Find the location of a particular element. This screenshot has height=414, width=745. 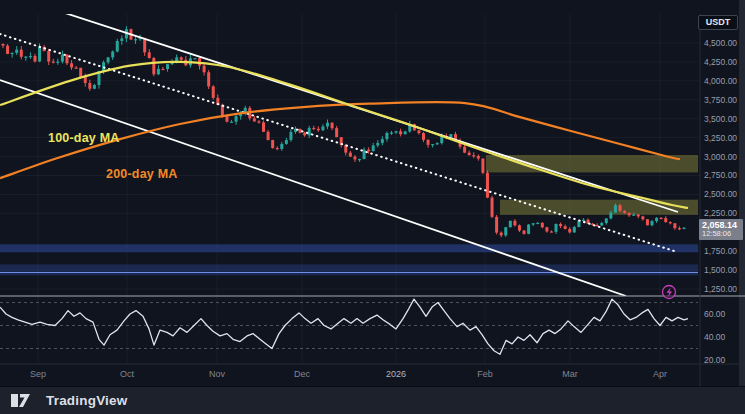

x-axis-label: Mar is located at coordinates (570, 374).